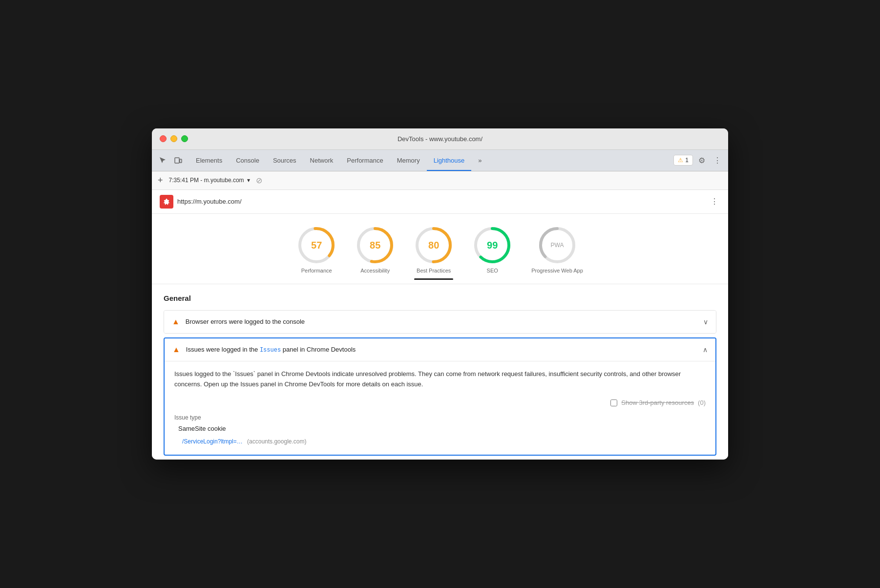 This screenshot has width=880, height=588. I want to click on issue-url: /ServiceLogin?ltmpl=… (accounts.google.c…, so click(440, 441).